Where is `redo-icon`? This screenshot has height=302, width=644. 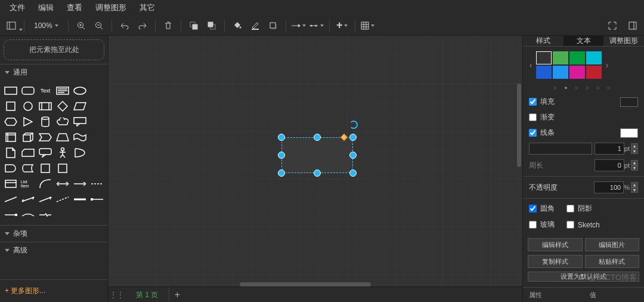 redo-icon is located at coordinates (143, 26).